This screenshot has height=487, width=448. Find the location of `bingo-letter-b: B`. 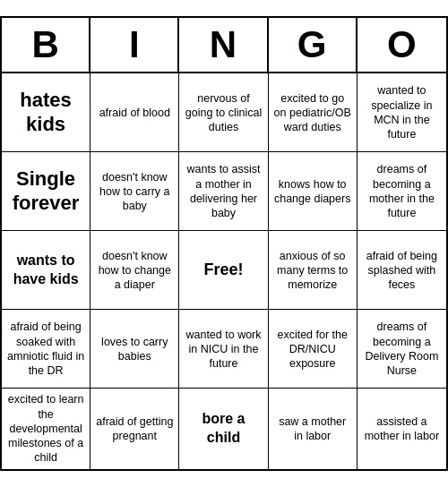

bingo-letter-b: B is located at coordinates (47, 45).